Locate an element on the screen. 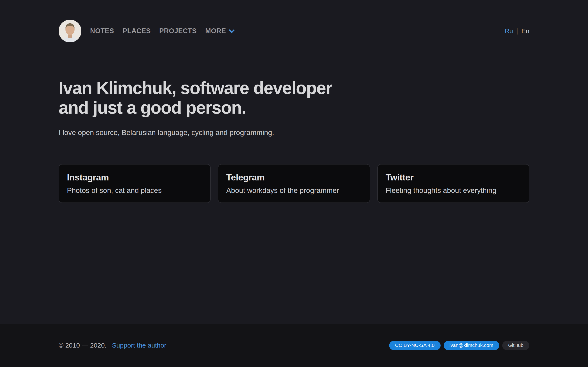 The image size is (588, 367). card-instagram: Instagram Photos of son, cat and places is located at coordinates (135, 184).